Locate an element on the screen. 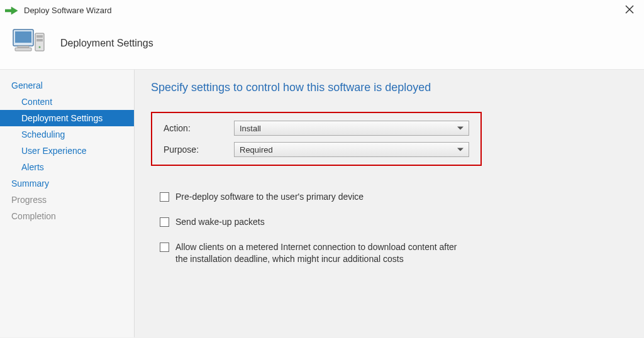  sidebar-item-summary: Summary is located at coordinates (67, 183).